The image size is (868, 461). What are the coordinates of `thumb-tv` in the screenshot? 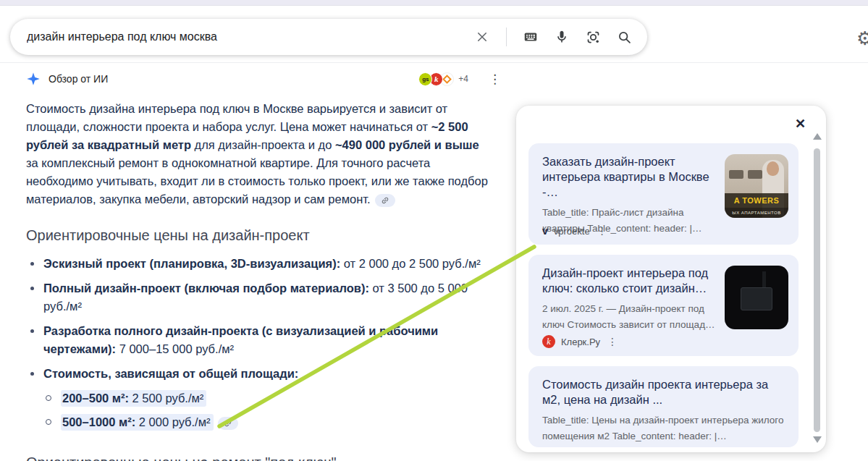 It's located at (757, 299).